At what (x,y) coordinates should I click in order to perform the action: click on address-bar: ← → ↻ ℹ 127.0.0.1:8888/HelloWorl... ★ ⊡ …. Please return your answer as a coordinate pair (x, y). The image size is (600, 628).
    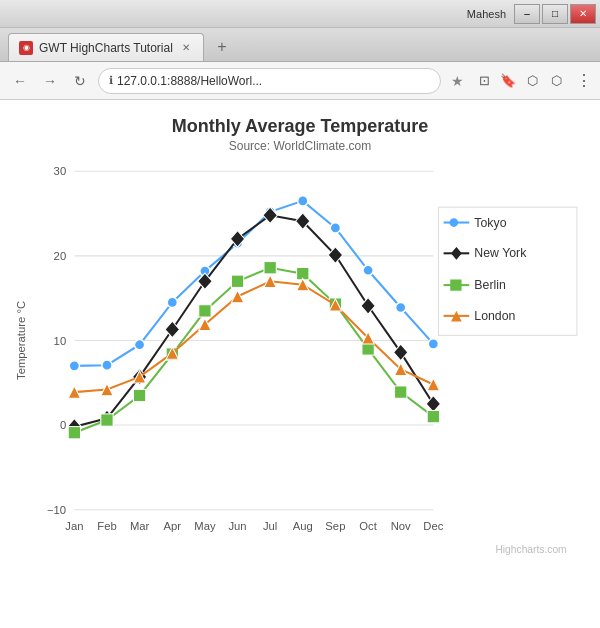
    Looking at the image, I should click on (300, 81).